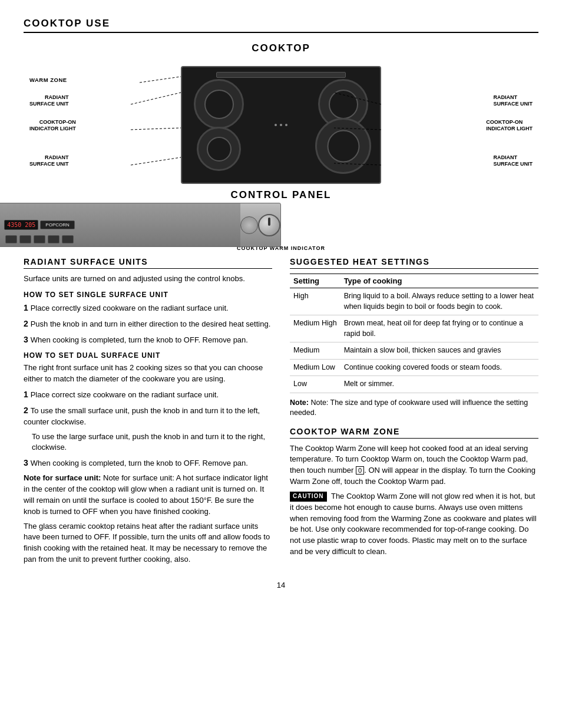 Image resolution: width=562 pixels, height=728 pixels. What do you see at coordinates (48, 80) in the screenshot?
I see `label-warm-zone: WARM ZONE` at bounding box center [48, 80].